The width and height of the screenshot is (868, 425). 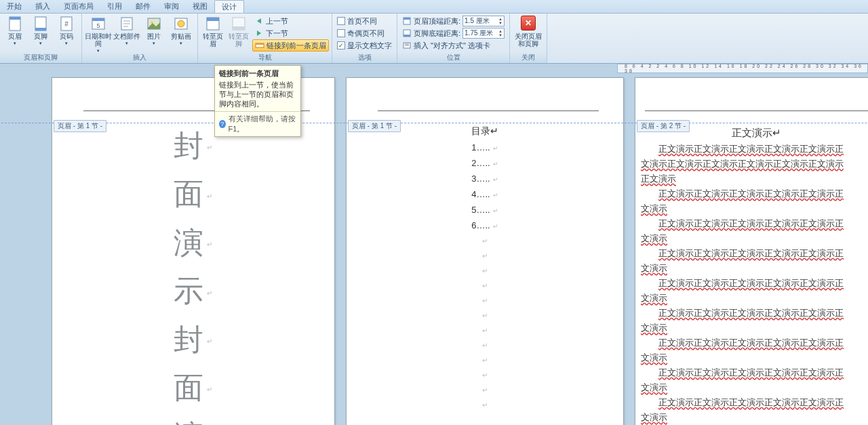 What do you see at coordinates (43, 7) in the screenshot?
I see `tab-1: 插入` at bounding box center [43, 7].